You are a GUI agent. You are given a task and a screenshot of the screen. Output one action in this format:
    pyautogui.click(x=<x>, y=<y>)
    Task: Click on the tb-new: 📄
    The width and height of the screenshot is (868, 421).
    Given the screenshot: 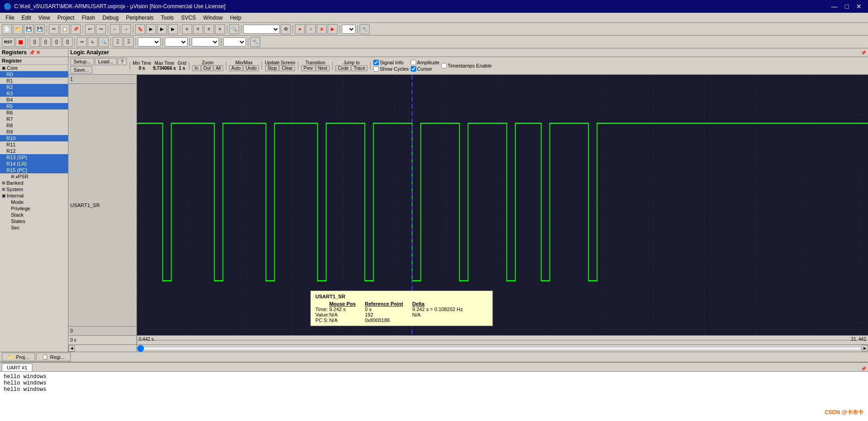 What is the action you would take?
    pyautogui.click(x=7, y=29)
    